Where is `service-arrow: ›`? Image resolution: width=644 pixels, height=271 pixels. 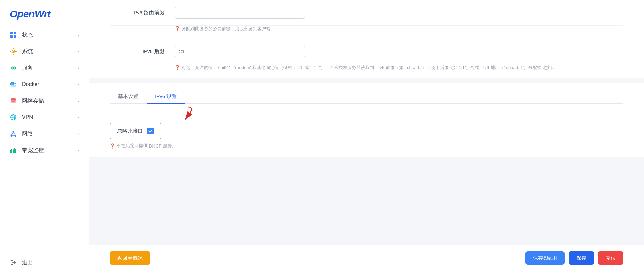
service-arrow: › is located at coordinates (78, 68).